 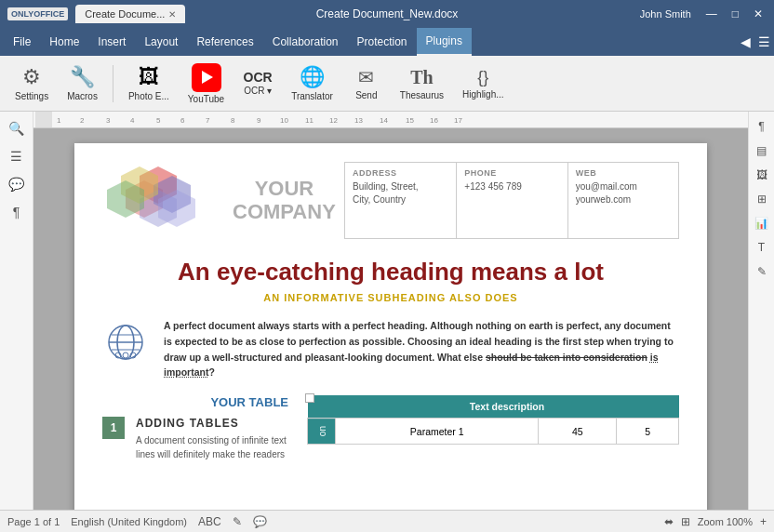 What do you see at coordinates (130, 14) in the screenshot?
I see `tab-bar: Create Docume... ✕` at bounding box center [130, 14].